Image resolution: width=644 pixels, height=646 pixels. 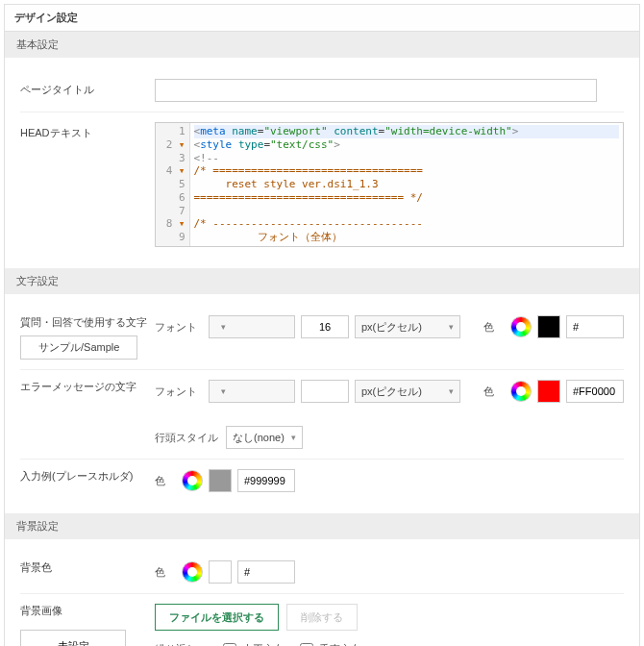 What do you see at coordinates (230, 645) in the screenshot?
I see `repeat-h-checkbox` at bounding box center [230, 645].